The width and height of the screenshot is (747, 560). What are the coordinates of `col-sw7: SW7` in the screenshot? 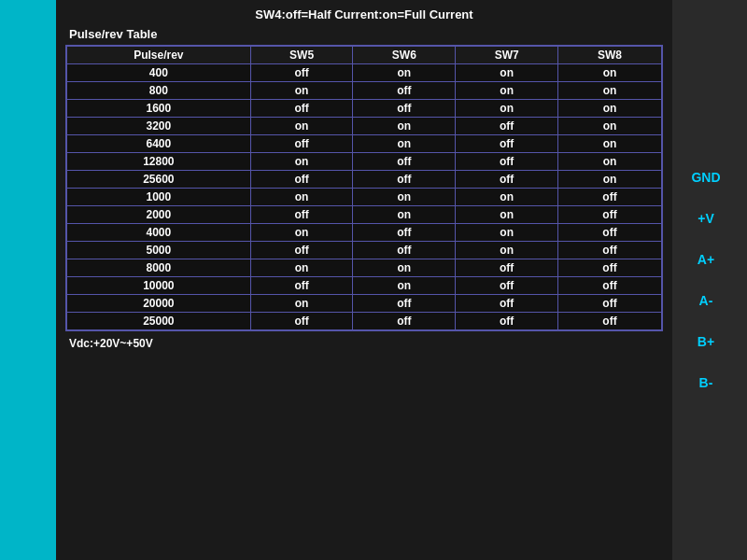 It's located at (507, 55).